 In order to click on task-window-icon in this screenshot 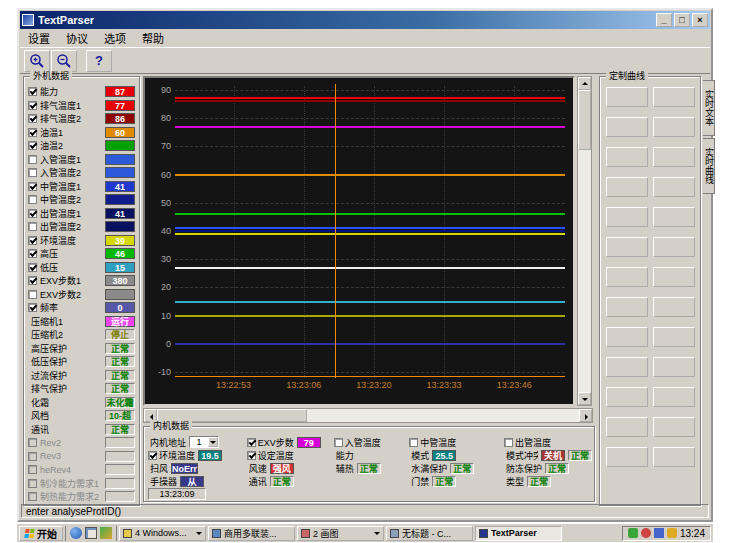, I will do `click(484, 534)`.